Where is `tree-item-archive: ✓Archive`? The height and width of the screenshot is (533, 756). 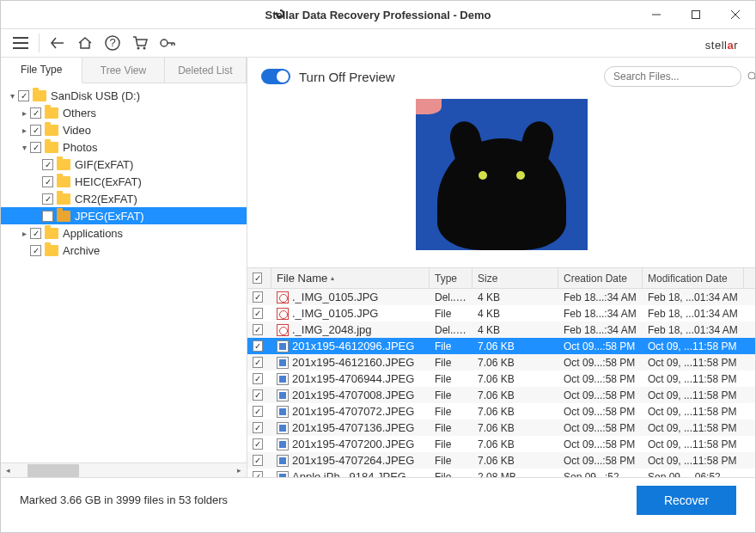 tree-item-archive: ✓Archive is located at coordinates (124, 250).